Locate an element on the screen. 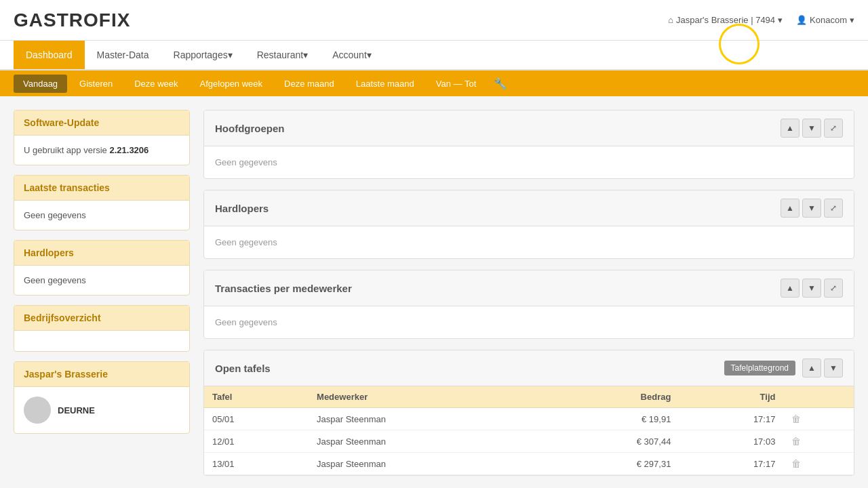 This screenshot has width=868, height=488. col-bedrag: Bedrag is located at coordinates (610, 397).